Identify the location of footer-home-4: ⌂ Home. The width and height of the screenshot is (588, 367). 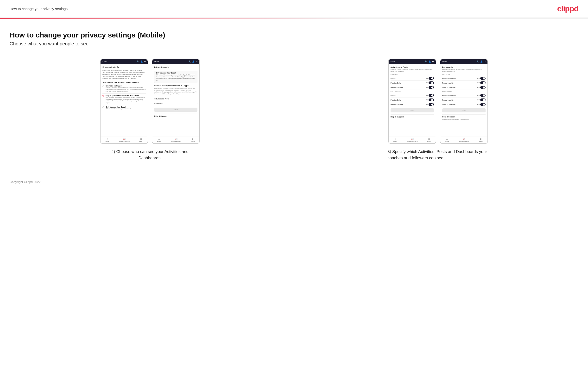
(447, 140).